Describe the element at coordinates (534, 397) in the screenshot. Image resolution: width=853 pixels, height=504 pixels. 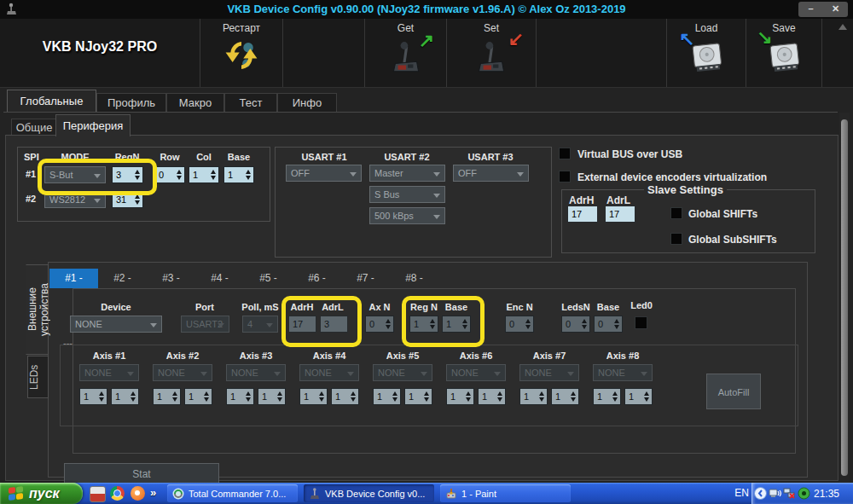
I see `axis-7-spinner-a: 1` at that location.